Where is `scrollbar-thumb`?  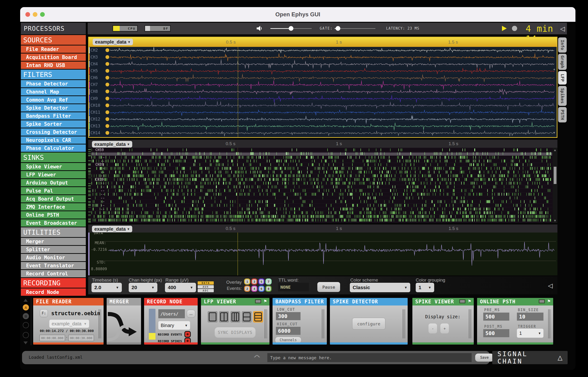
scrollbar-thumb is located at coordinates (555, 175).